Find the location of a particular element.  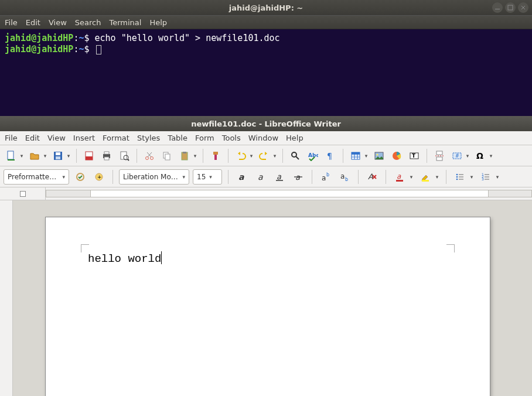

redo-button is located at coordinates (264, 156).